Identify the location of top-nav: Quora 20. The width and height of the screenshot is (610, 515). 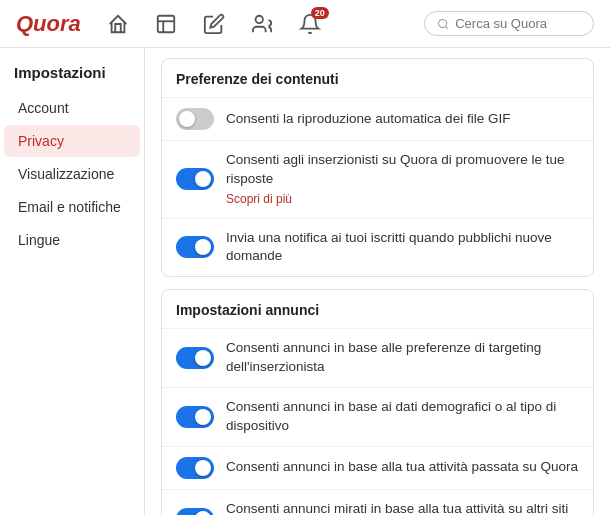
(305, 24).